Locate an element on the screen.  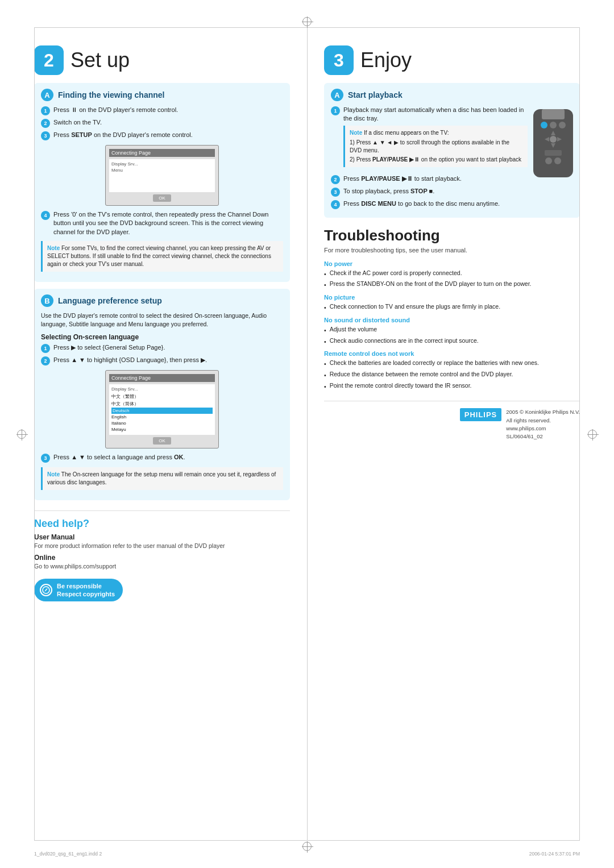
dpad-center-btn is located at coordinates (553, 139).